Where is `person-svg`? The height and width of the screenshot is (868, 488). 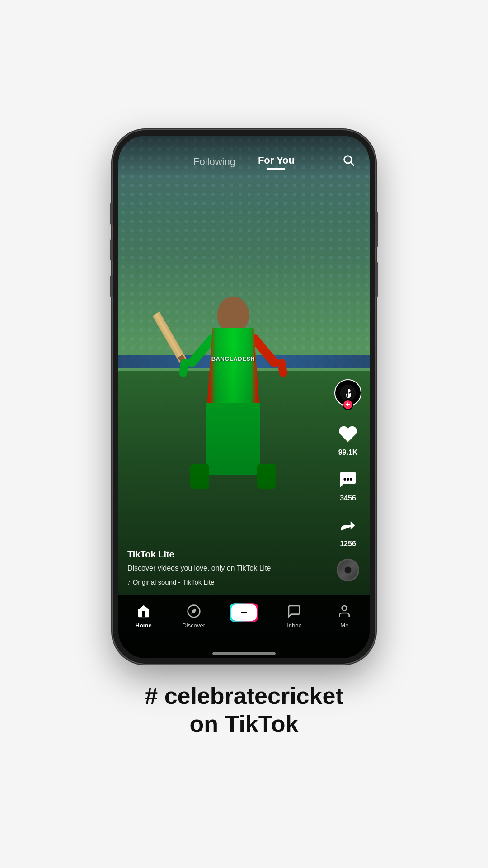
person-svg is located at coordinates (344, 611).